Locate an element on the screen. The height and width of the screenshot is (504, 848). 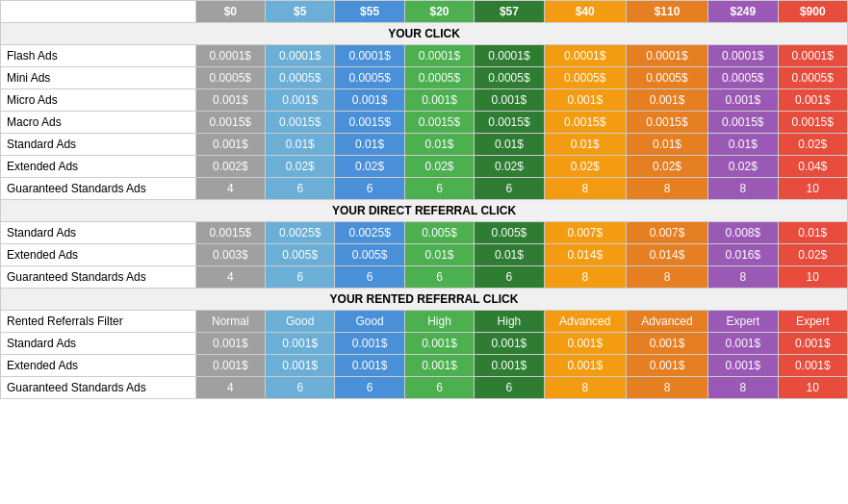
table-row: Extended Ads0.001$0.001$0.001$0.001$0.00… is located at coordinates (424, 365).